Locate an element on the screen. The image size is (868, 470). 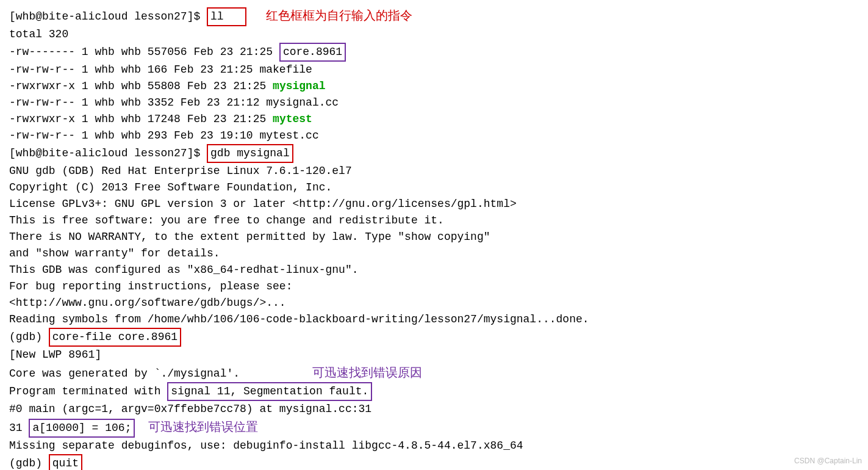
gdb-output: [New LWP 8961] is located at coordinates (434, 355).